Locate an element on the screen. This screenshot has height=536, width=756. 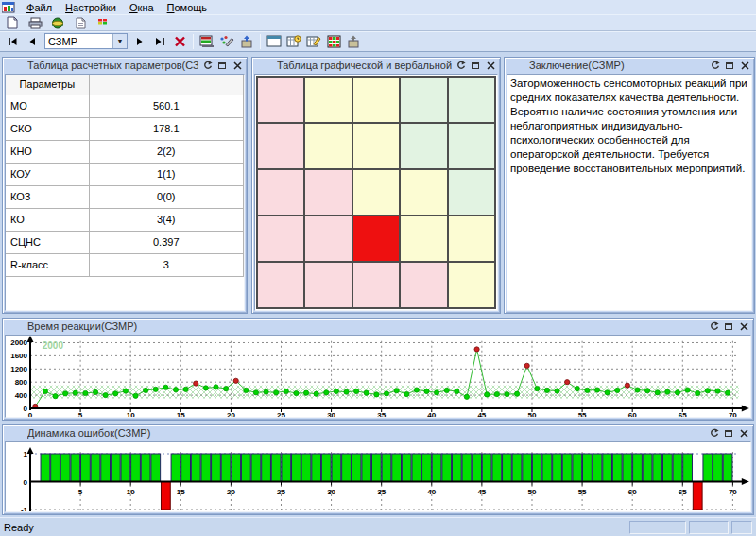
svg-text: 5 is located at coordinates (81, 492).